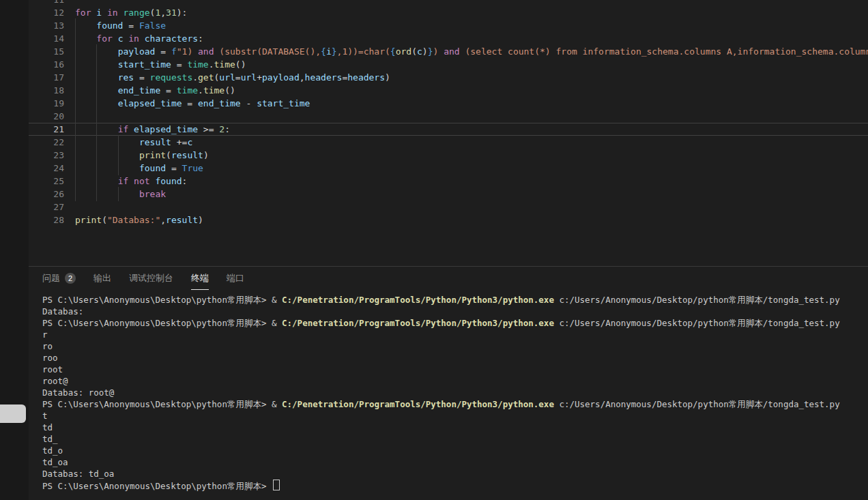 The image size is (868, 500). Describe the element at coordinates (448, 278) in the screenshot. I see `panel-tabs: 问题2输出调试控制台终端端口` at that location.